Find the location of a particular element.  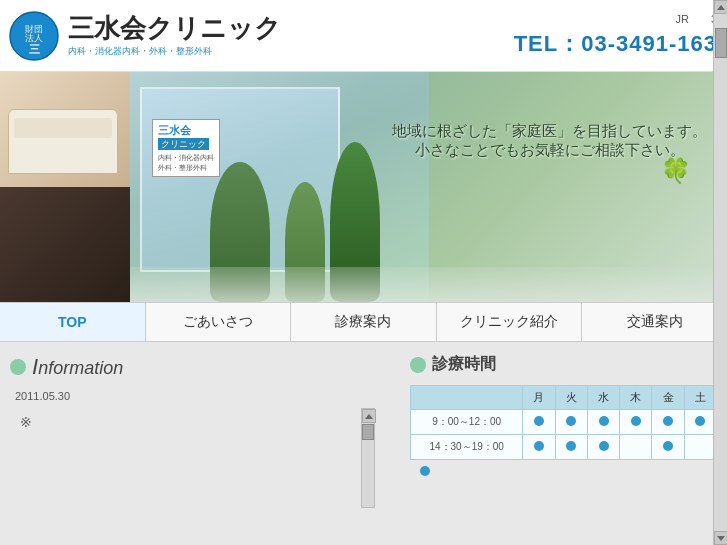

logo-text-area: 三水会クリニック 内科・消化器内科・外科・整形外科 is located at coordinates (174, 35).